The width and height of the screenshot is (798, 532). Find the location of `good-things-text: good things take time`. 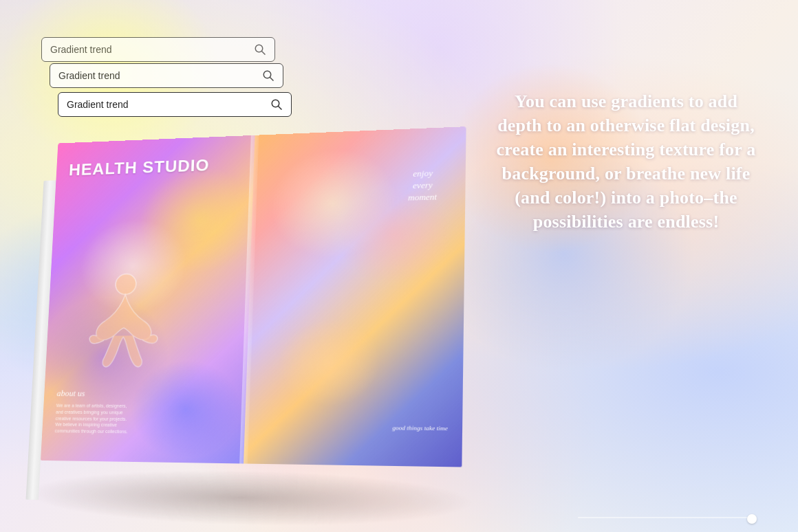

good-things-text: good things take time is located at coordinates (420, 428).